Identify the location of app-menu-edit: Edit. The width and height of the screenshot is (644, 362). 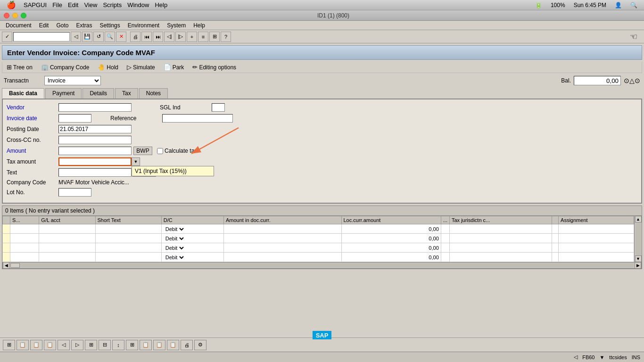
(44, 25).